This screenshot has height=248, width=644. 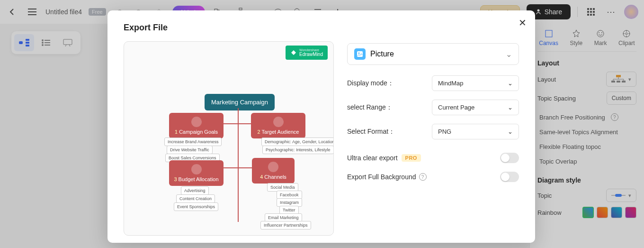 What do you see at coordinates (196, 126) in the screenshot?
I see `mm-node-goals: 1 Campaign Goals` at bounding box center [196, 126].